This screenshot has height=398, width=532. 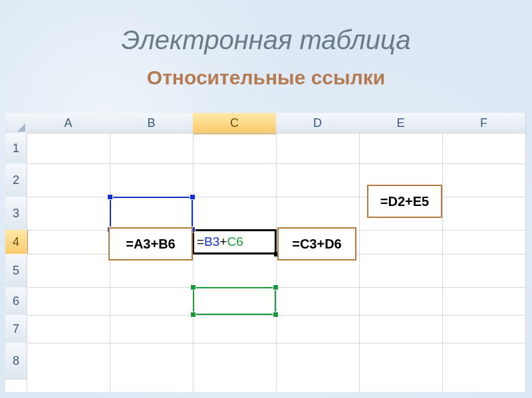 What do you see at coordinates (16, 361) in the screenshot?
I see `row-header-8: 8` at bounding box center [16, 361].